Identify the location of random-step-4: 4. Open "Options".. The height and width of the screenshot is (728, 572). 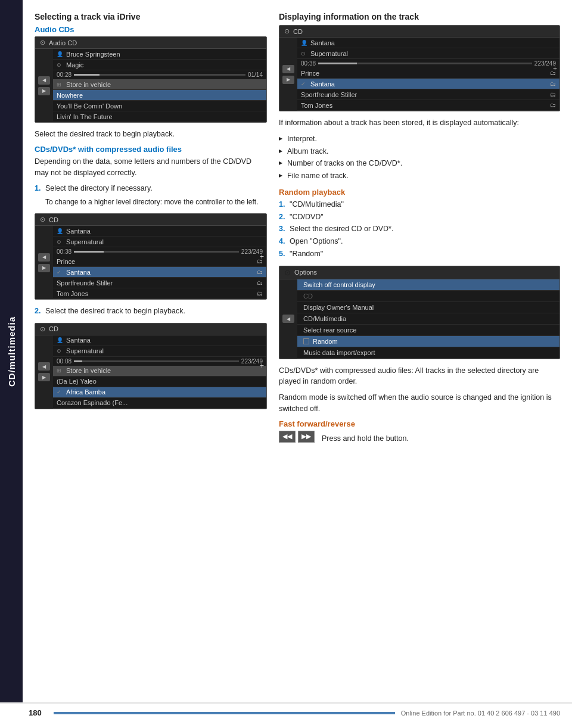
(419, 242).